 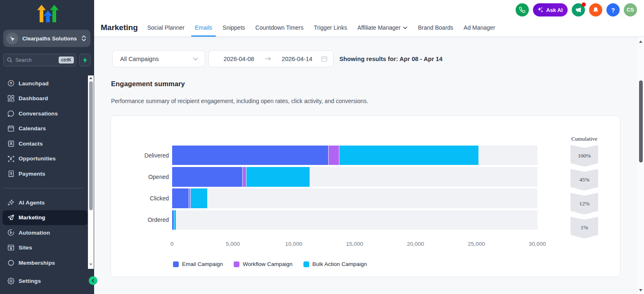 What do you see at coordinates (280, 28) in the screenshot?
I see `tab-countdown-timers: Countdown Timers` at bounding box center [280, 28].